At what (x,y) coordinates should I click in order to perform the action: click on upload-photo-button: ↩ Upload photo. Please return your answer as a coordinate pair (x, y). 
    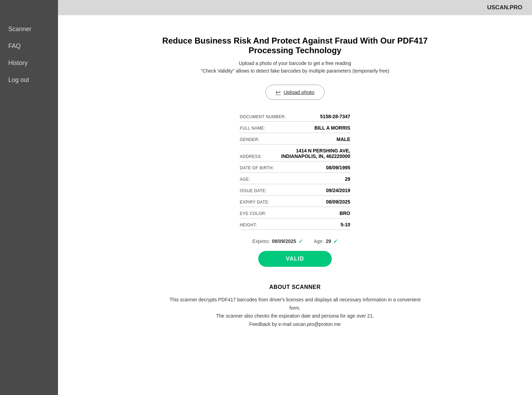
    Looking at the image, I should click on (295, 92).